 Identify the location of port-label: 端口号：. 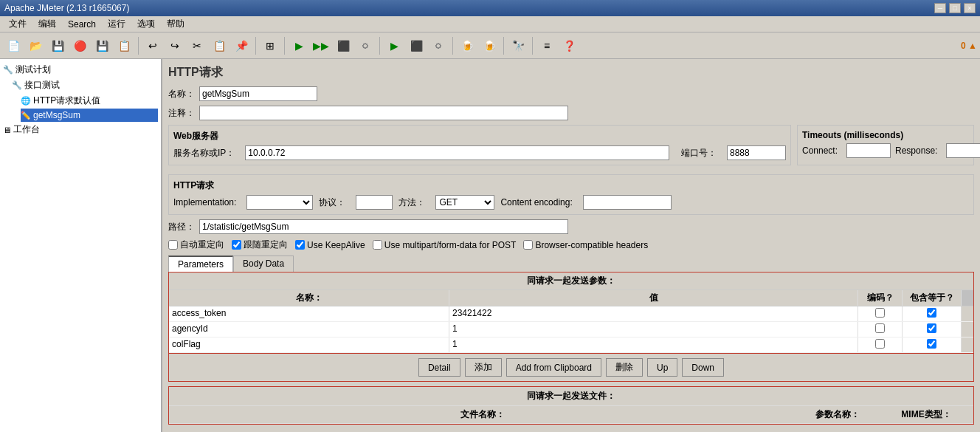
(699, 154).